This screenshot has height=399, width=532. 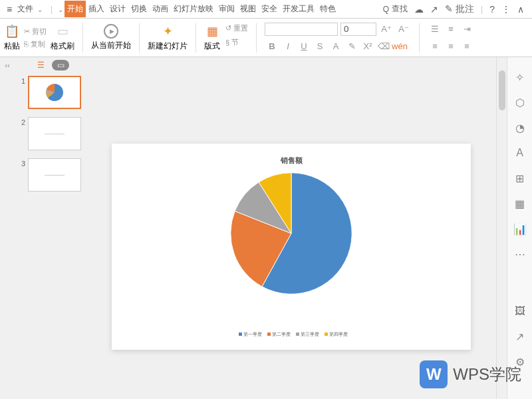 I want to click on brush-icon: ▭, so click(x=63, y=31).